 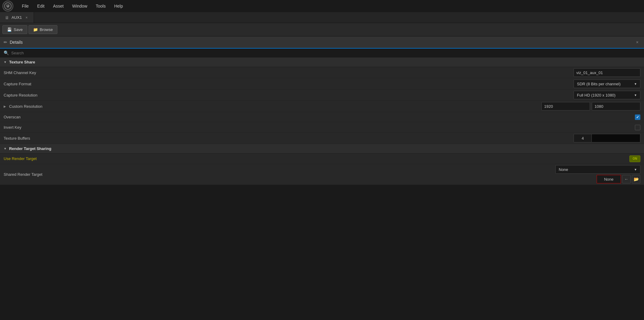 I want to click on capture-resolution-row: Capture Resolution Full HD (1920 x 1080)…, so click(x=322, y=95).